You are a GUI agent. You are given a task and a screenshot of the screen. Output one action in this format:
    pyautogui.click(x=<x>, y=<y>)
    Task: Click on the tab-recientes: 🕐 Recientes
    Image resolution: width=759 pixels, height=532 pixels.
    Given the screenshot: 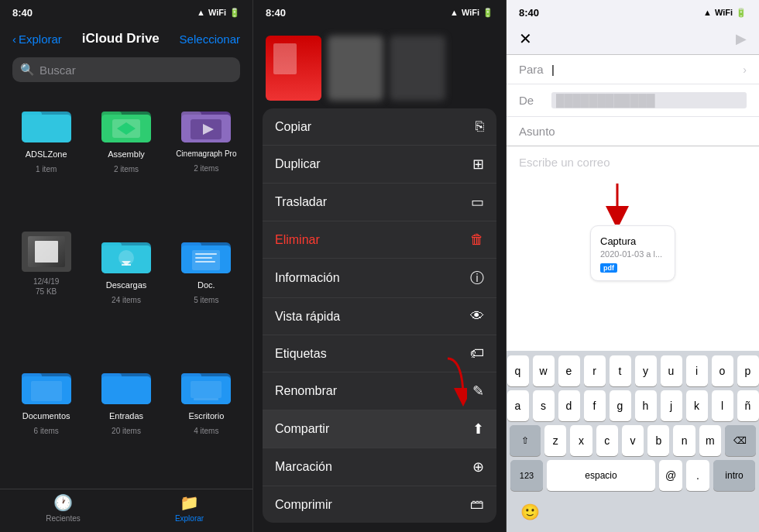 What is the action you would take?
    pyautogui.click(x=64, y=508)
    